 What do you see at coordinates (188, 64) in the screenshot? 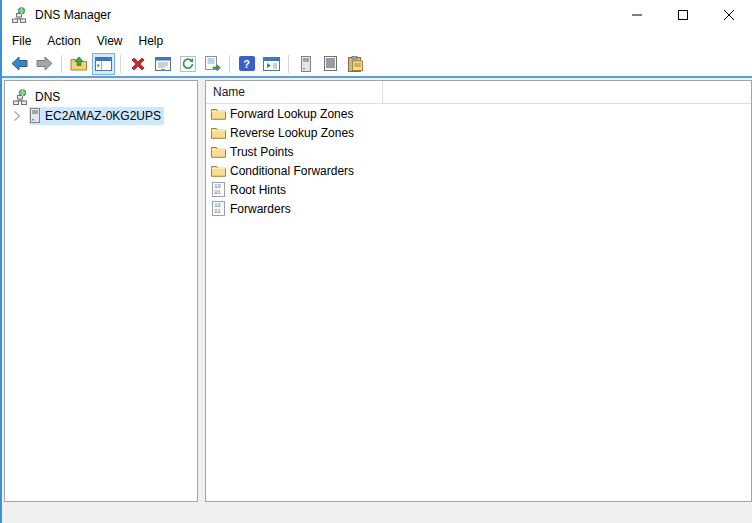
I see `refresh-icon` at bounding box center [188, 64].